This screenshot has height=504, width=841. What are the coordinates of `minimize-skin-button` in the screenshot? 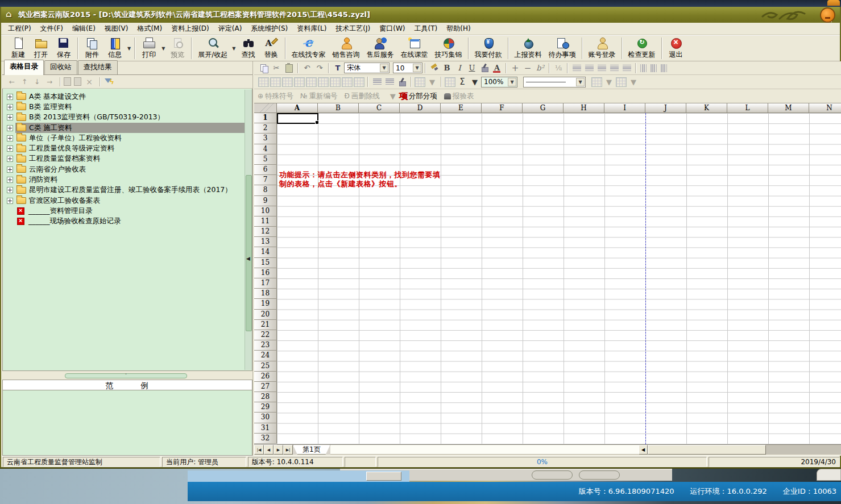 It's located at (828, 15).